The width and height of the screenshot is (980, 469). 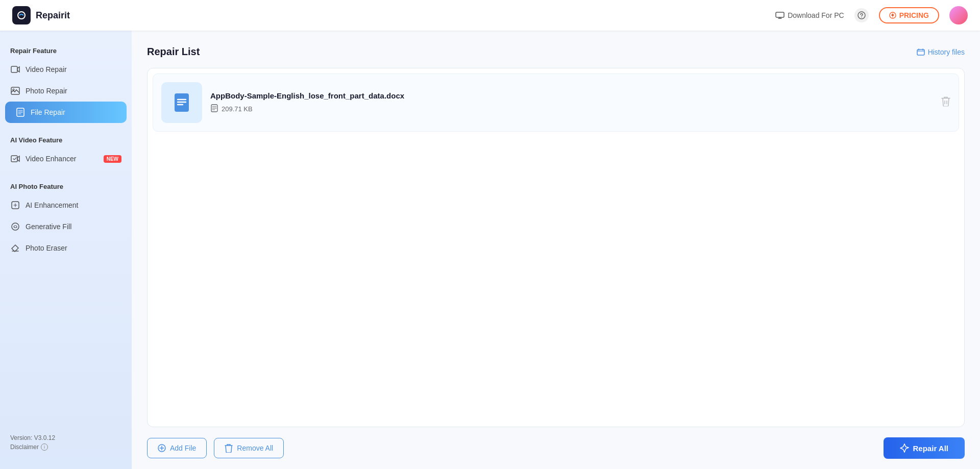 What do you see at coordinates (872, 15) in the screenshot?
I see `header-right: Download For PC PRICING` at bounding box center [872, 15].